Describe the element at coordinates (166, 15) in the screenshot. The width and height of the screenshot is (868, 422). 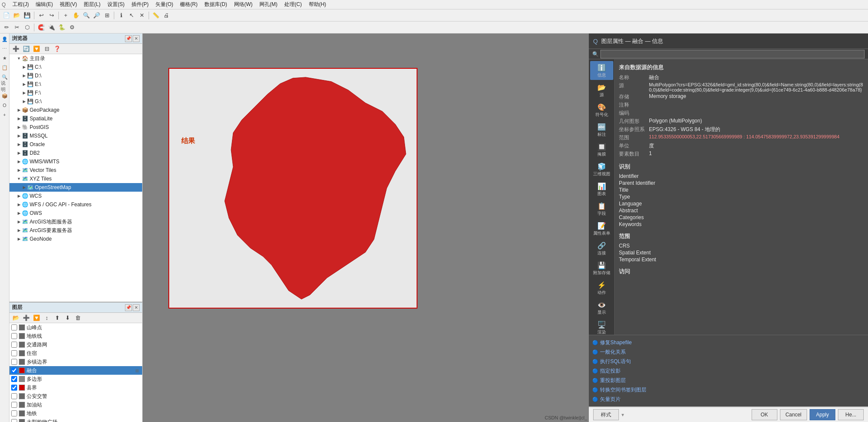
I see `print-button: 🖨` at that location.